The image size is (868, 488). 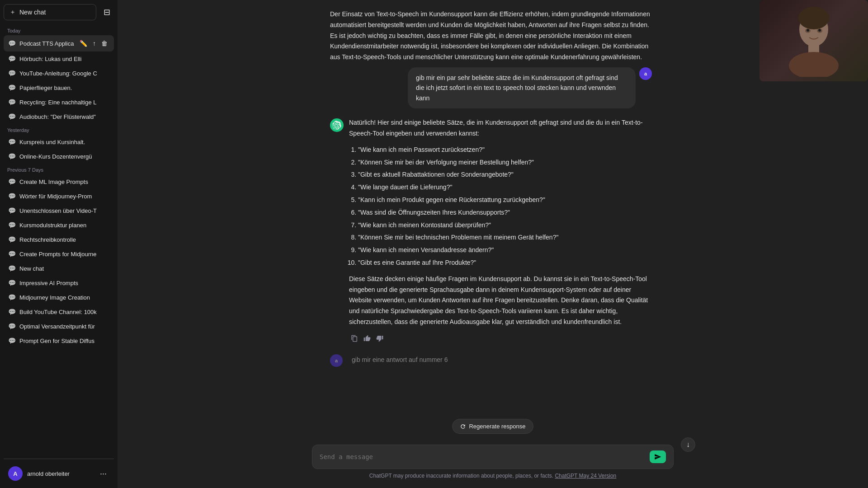 I want to click on sidebar-item-unentschlossen: 💬 Unentschlossen über Video-T, so click(x=59, y=211).